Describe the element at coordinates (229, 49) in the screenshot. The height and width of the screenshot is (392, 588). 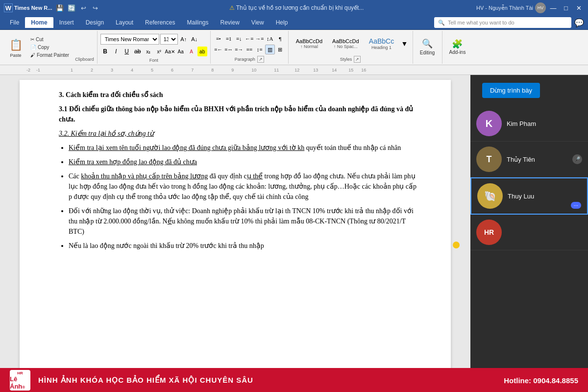
I see `align-center-button: ≡↔` at that location.